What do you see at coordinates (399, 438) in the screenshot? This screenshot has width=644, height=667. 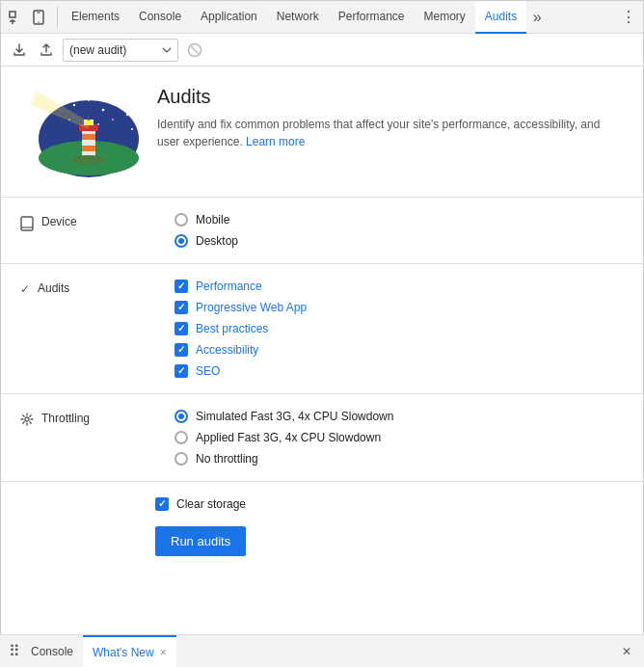 I see `throttling-options: Simulated Fast 3G, 4x CPU Slowdown Appli…` at bounding box center [399, 438].